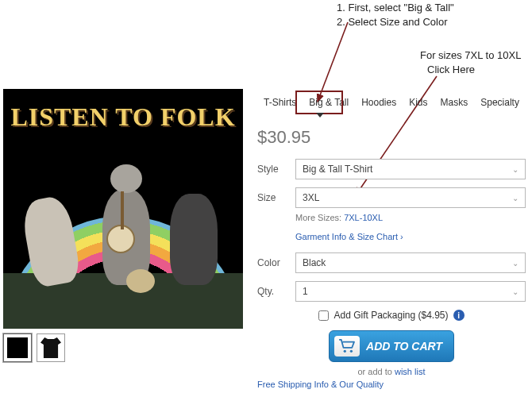 The image size is (532, 397). Describe the element at coordinates (410, 372) in the screenshot. I see `wishlist-link: wish list` at that location.